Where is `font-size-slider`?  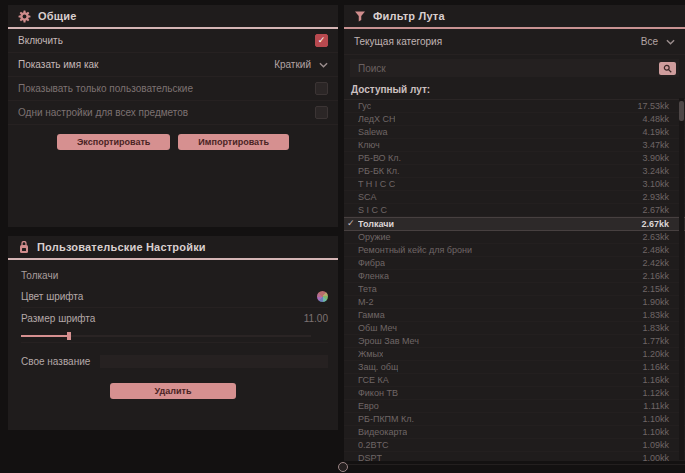
font-size-slider is located at coordinates (174, 336).